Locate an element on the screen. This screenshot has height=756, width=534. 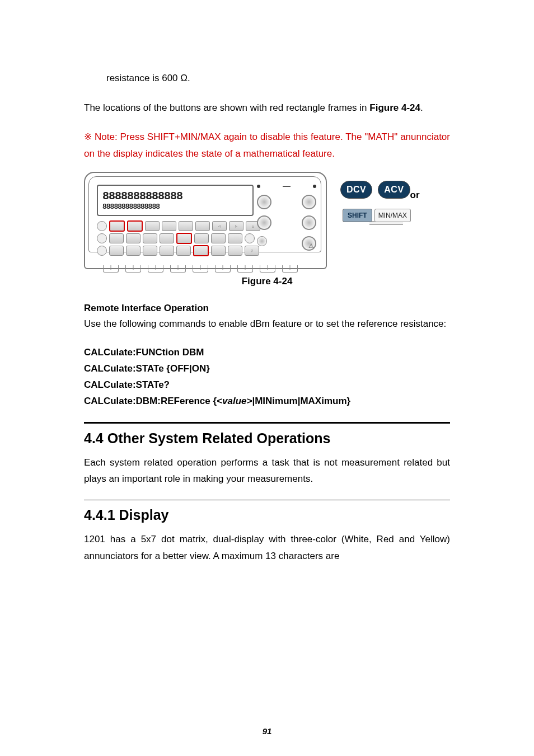
command-line-3: CALCulate:STATe? is located at coordinates (267, 385).